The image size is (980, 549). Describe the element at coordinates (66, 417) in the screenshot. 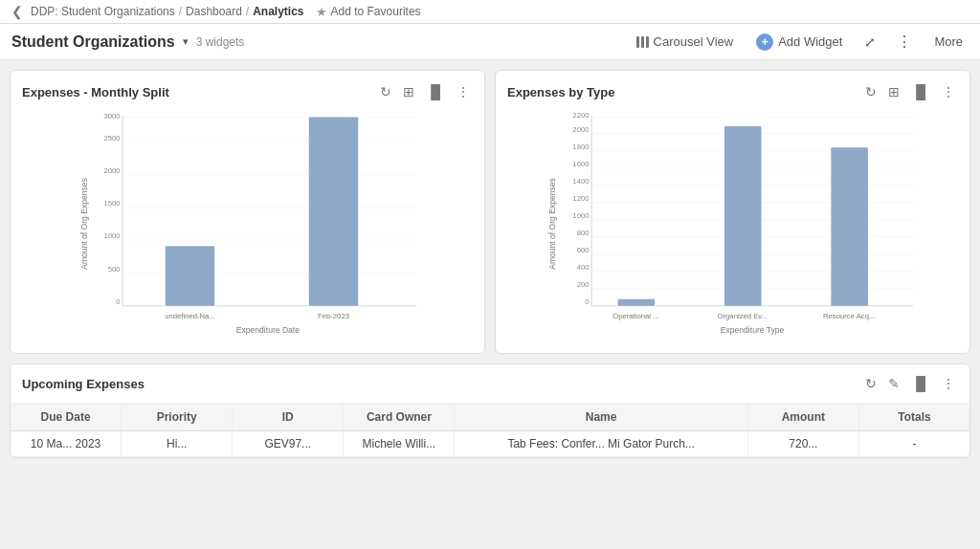

I see `col-due-date: Due Date` at that location.